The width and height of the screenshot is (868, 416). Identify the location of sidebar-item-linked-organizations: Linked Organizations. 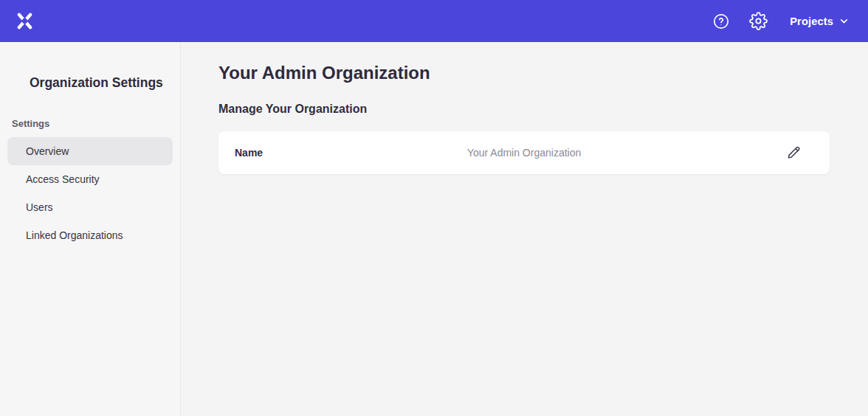
(90, 235).